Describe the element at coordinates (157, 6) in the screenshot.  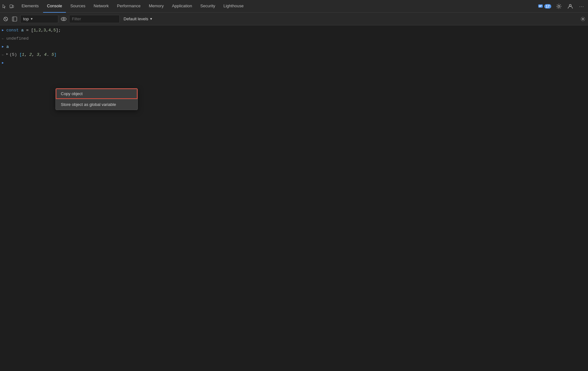
I see `tab-memory: Memory` at that location.